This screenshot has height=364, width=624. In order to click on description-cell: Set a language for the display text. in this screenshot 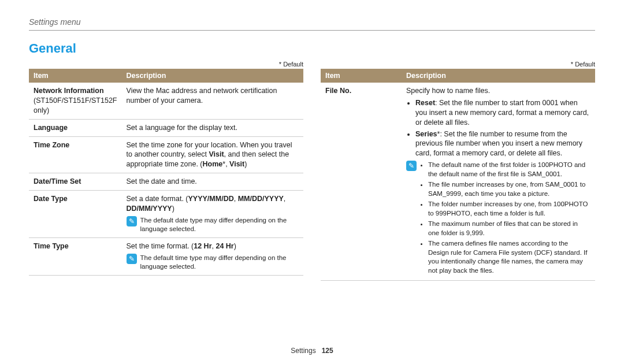, I will do `click(213, 128)`.